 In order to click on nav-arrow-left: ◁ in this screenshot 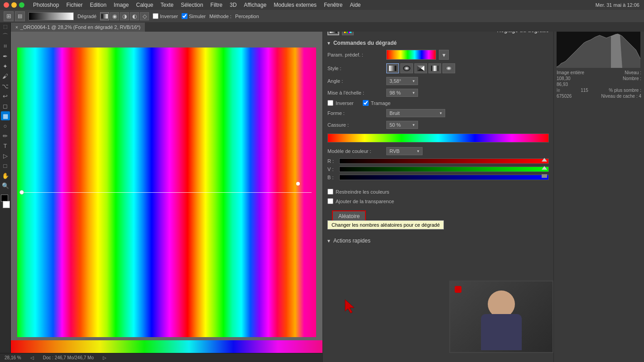, I will do `click(32, 357)`.